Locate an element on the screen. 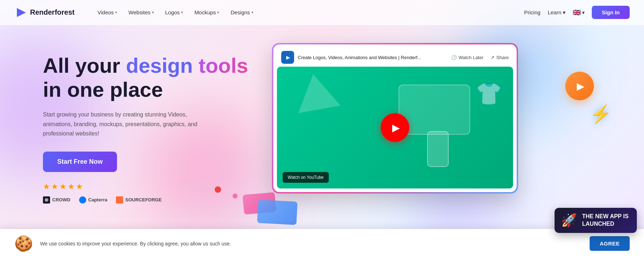 The height and width of the screenshot is (258, 644). hero-title-part2: in one place is located at coordinates (103, 90).